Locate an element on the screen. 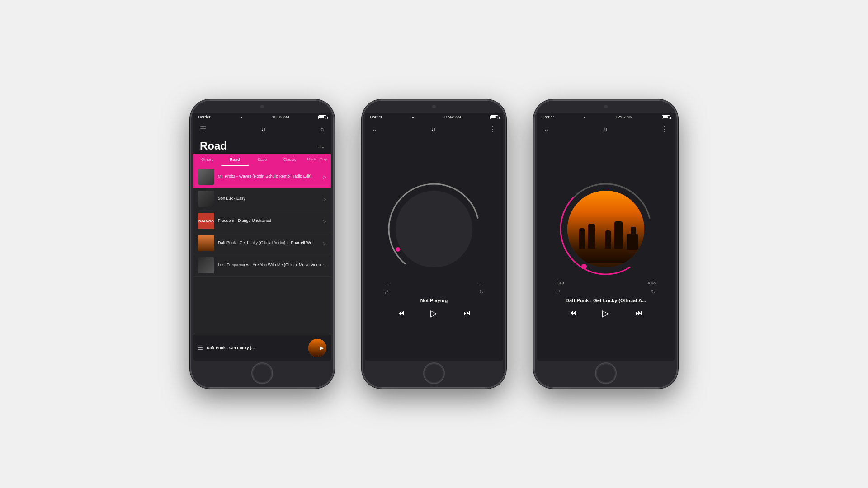 Image resolution: width=868 pixels, height=488 pixels. song-item-4: Daft Punk - Get Lucky (Official Audio) f… is located at coordinates (262, 243).